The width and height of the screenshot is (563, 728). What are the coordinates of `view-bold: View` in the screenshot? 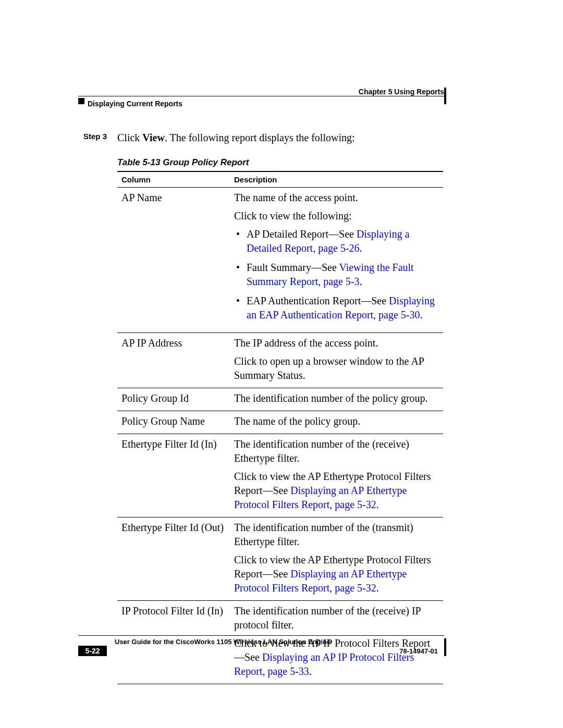 It's located at (153, 138).